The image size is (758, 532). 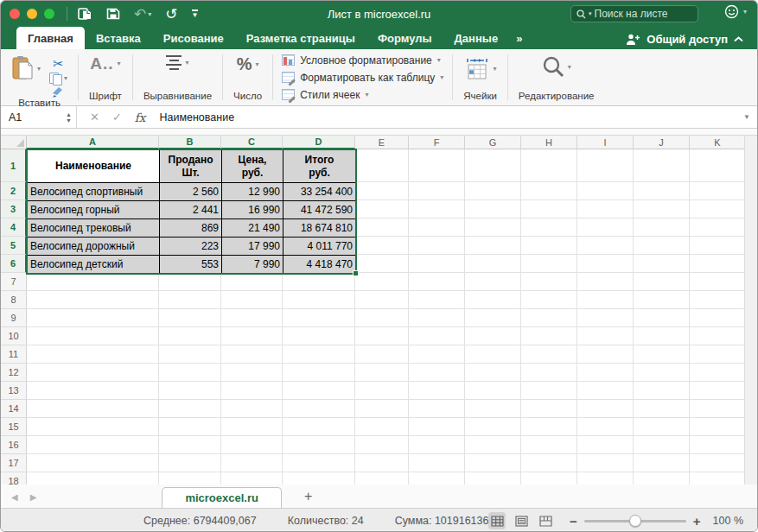 I want to click on redo-button: ↺, so click(x=171, y=14).